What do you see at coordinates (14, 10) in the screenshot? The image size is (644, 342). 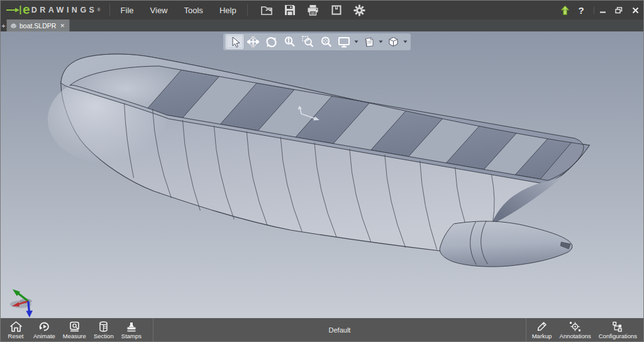 I see `logo-arrow-icon` at bounding box center [14, 10].